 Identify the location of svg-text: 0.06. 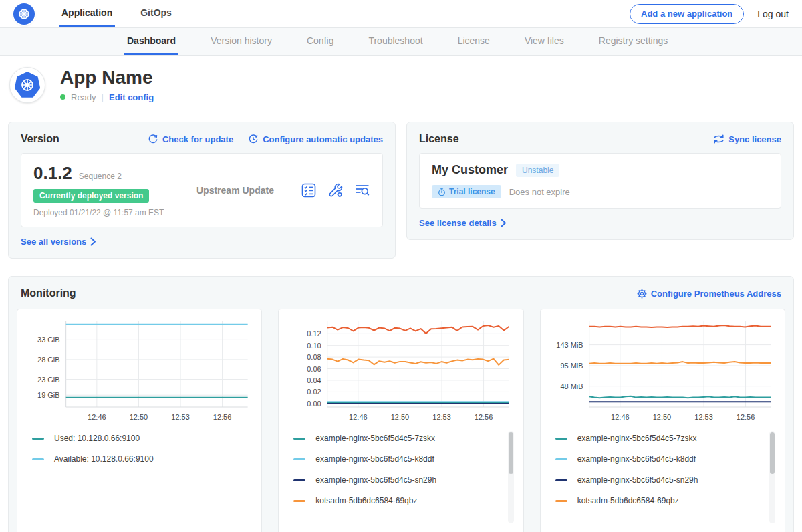
(314, 369).